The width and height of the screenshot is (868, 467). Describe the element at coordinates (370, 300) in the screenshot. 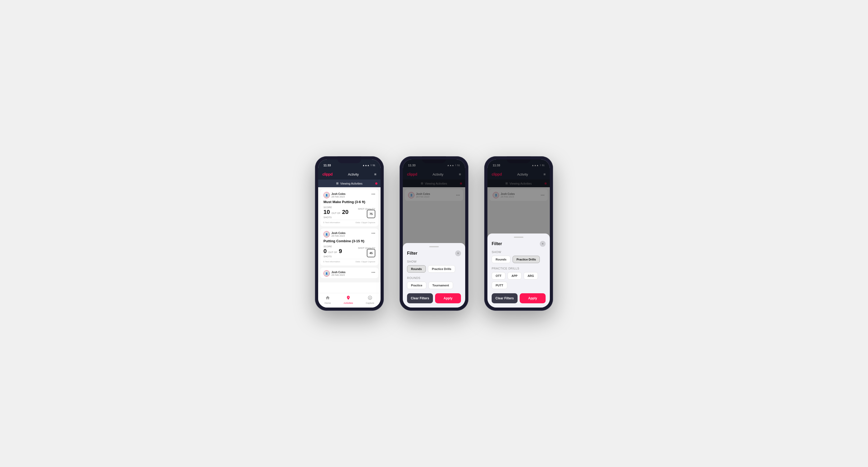

I see `nav-item-capture: Capture` at that location.